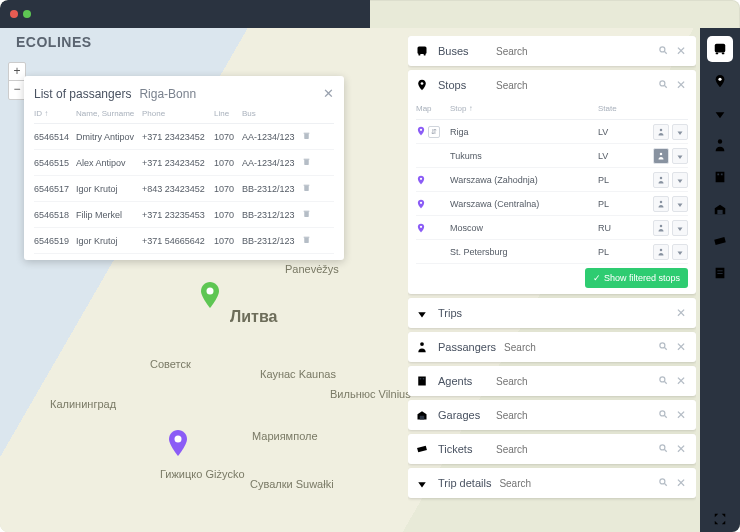 This screenshot has height=532, width=740. Describe the element at coordinates (720, 81) in the screenshot. I see `sidebar-item-pin` at that location.